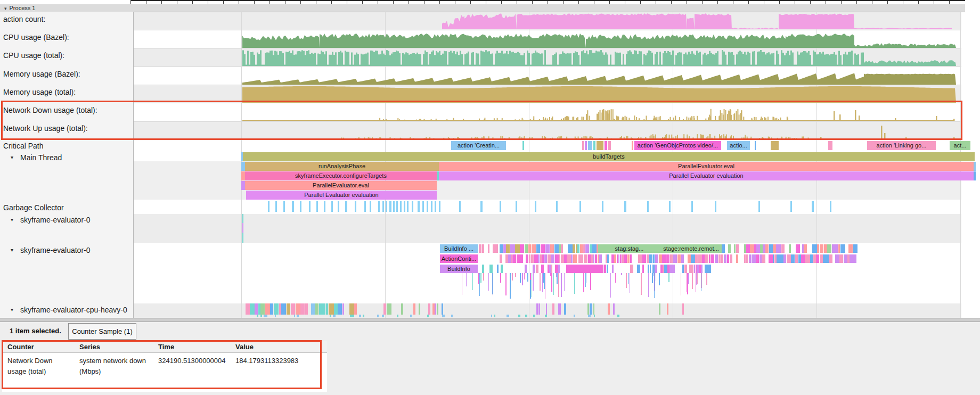 The height and width of the screenshot is (395, 980). Describe the element at coordinates (738, 146) in the screenshot. I see `critical-path-slice: actio...` at that location.